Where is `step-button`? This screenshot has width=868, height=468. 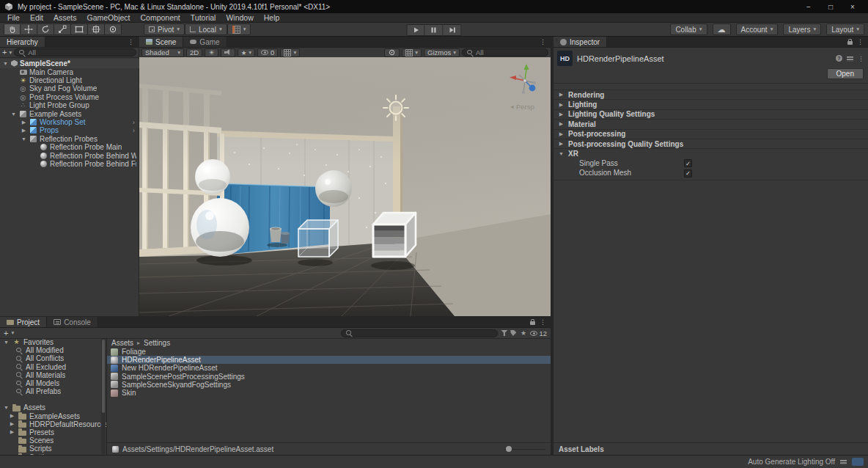 step-button is located at coordinates (453, 30).